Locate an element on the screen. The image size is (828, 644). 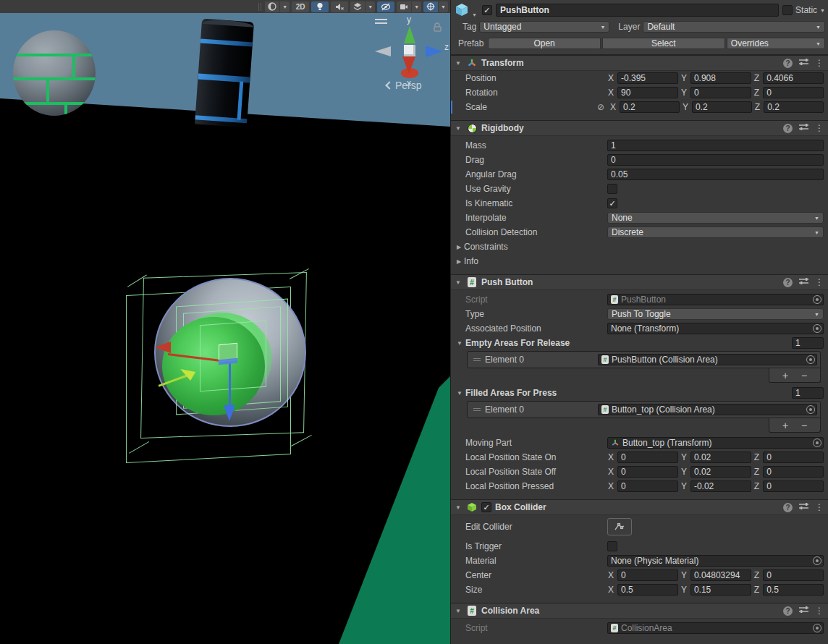
gizmo-menu-icon is located at coordinates (381, 22).